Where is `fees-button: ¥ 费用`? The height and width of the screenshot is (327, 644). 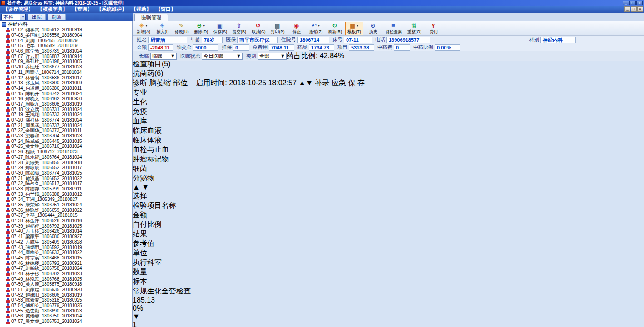
fees-button: ¥ 费用 is located at coordinates (434, 29).